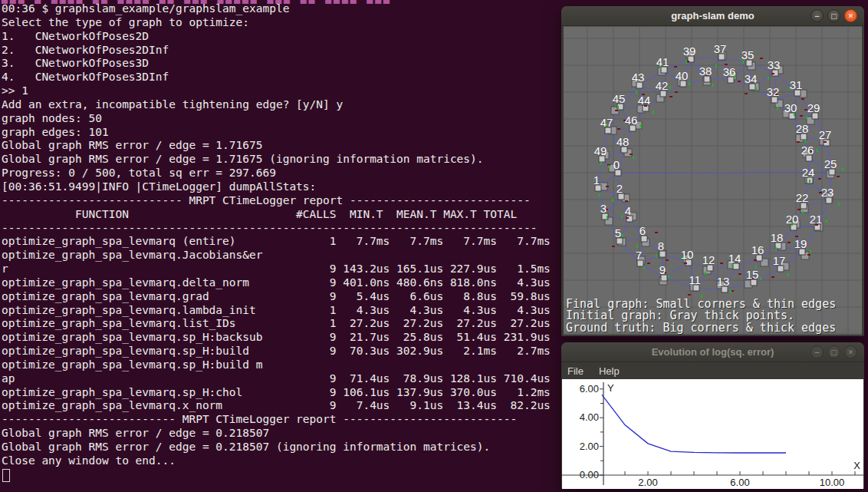 The width and height of the screenshot is (868, 492). What do you see at coordinates (735, 258) in the screenshot?
I see `svg-text: 14` at bounding box center [735, 258].